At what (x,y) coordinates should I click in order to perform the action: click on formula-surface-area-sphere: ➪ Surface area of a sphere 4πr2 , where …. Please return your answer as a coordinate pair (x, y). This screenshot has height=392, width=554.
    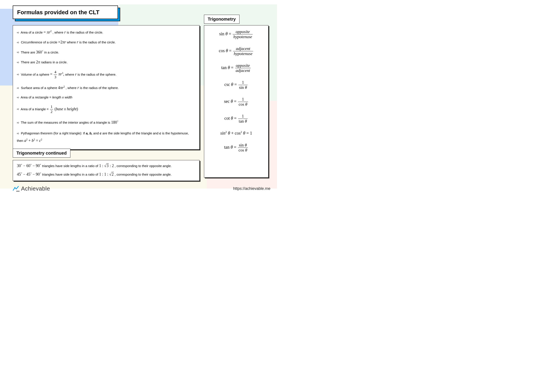
    Looking at the image, I should click on (106, 88).